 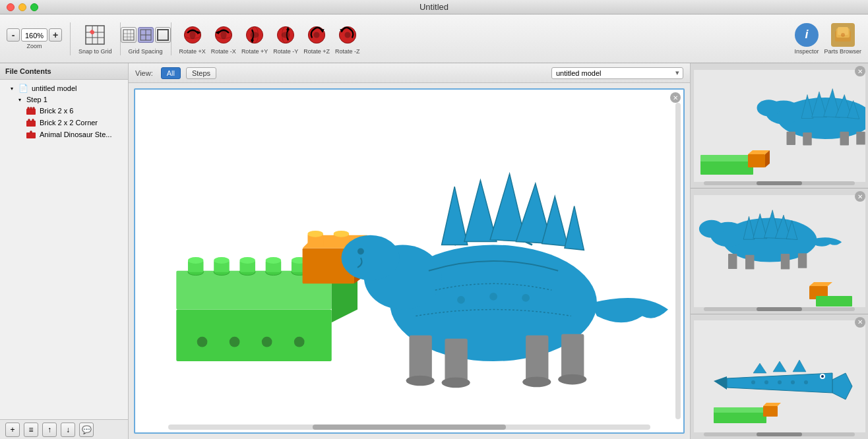 What do you see at coordinates (255, 39) in the screenshot?
I see `rotate-py-button: Rotate +Y` at bounding box center [255, 39].